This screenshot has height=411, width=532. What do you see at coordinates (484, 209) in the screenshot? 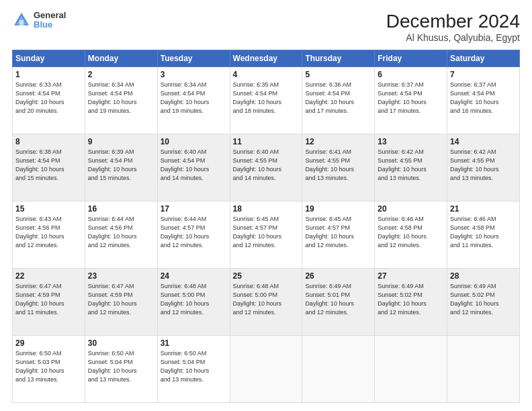
I see `day-number: 21` at bounding box center [484, 209].